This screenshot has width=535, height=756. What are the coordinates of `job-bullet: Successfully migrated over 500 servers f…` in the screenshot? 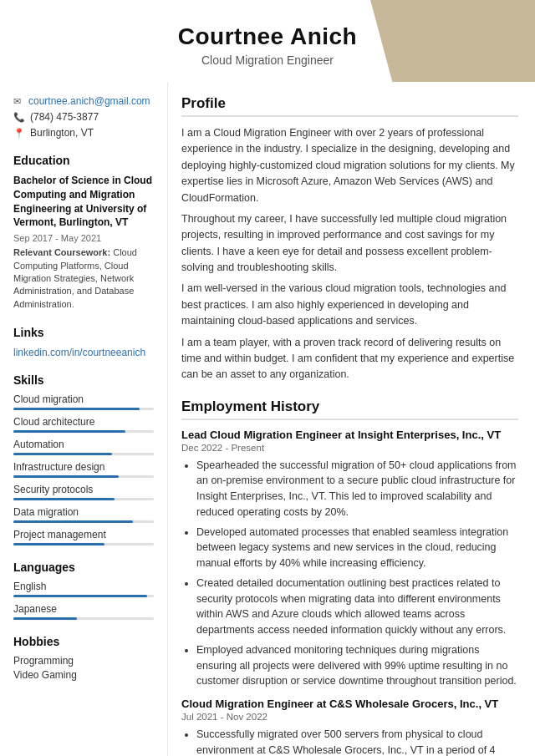 It's located at (358, 742).